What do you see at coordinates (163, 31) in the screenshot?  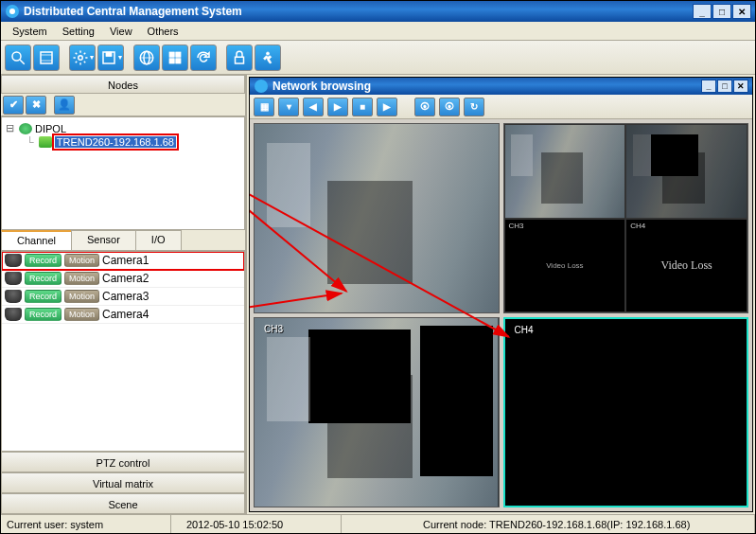 I see `menu-others: Others` at bounding box center [163, 31].